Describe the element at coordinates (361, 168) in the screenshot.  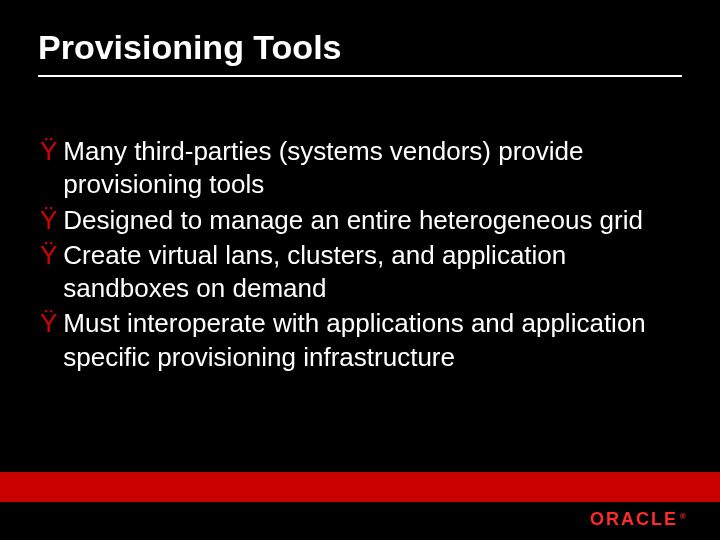
I see `list-item: Ÿ Many third-parties (systems vendors) p…` at that location.